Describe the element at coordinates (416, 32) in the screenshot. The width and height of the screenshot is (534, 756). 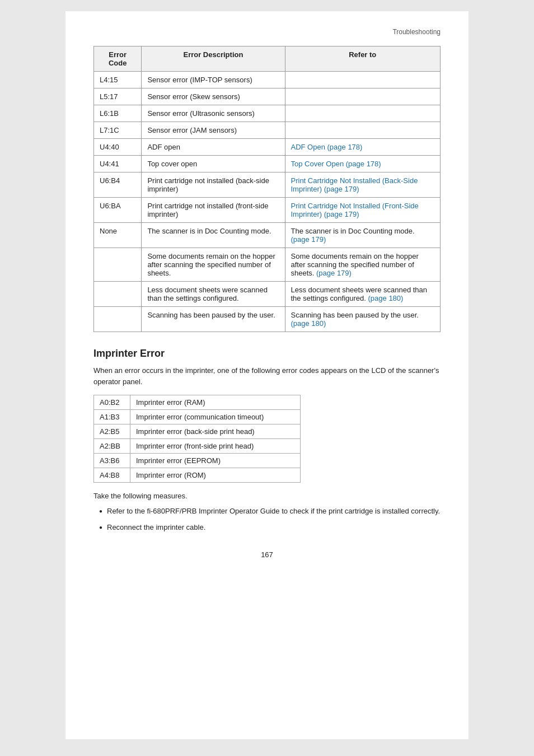
I see `header-label: Troubleshooting` at that location.